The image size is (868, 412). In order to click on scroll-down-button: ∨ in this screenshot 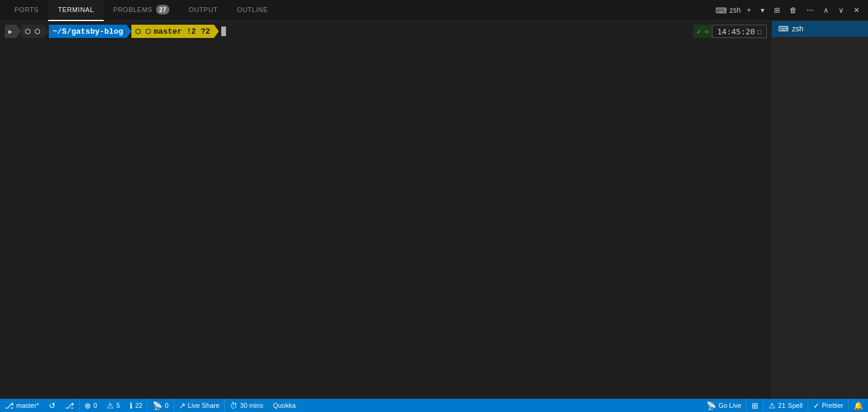, I will do `click(841, 10)`.